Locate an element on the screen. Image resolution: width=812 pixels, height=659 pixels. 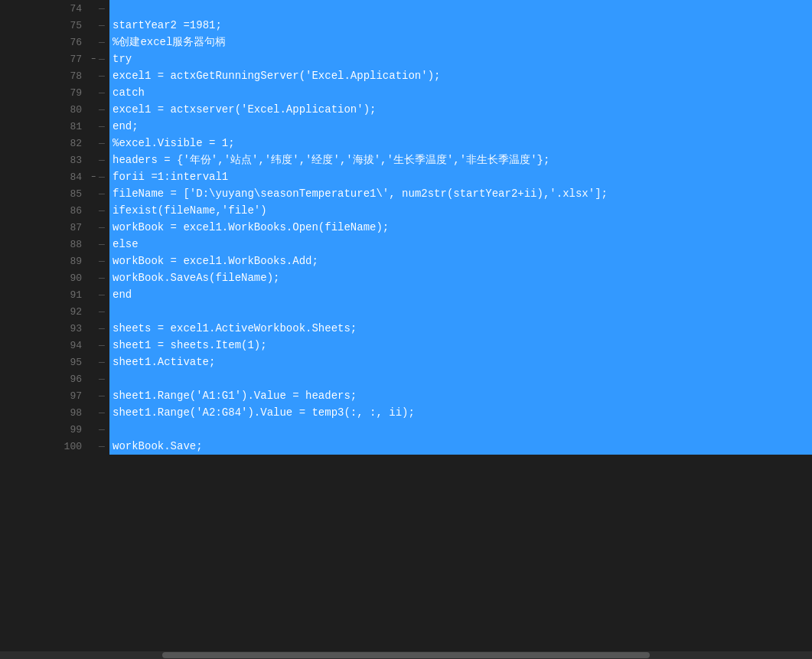
line-number: 99 is located at coordinates (75, 429).